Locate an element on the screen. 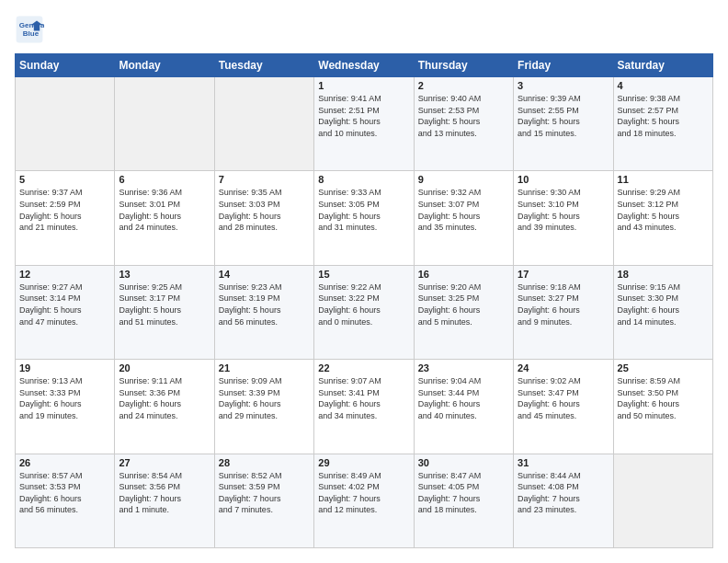 The height and width of the screenshot is (563, 728). page-header: General Blue is located at coordinates (364, 29).